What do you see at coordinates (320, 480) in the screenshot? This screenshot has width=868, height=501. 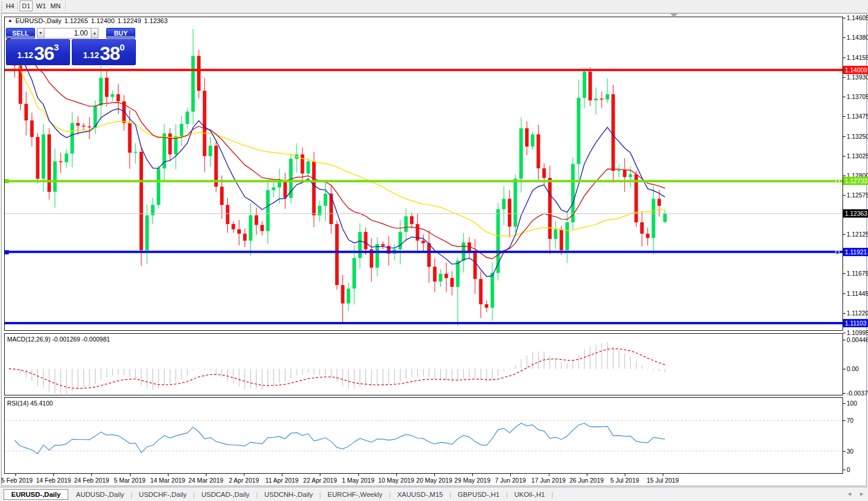 I see `x-axis-tick: 22 Apr 2019` at bounding box center [320, 480].